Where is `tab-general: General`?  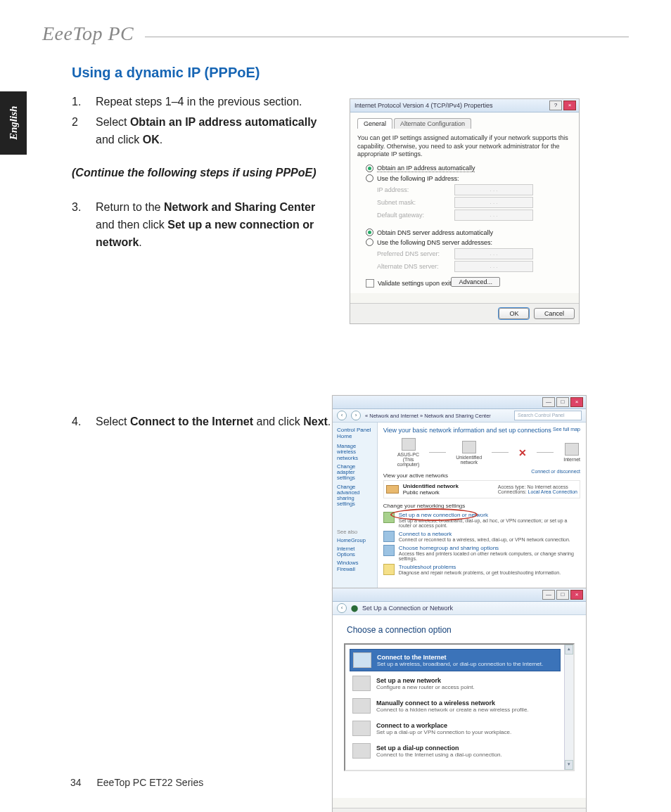
tab-general: General is located at coordinates (375, 124).